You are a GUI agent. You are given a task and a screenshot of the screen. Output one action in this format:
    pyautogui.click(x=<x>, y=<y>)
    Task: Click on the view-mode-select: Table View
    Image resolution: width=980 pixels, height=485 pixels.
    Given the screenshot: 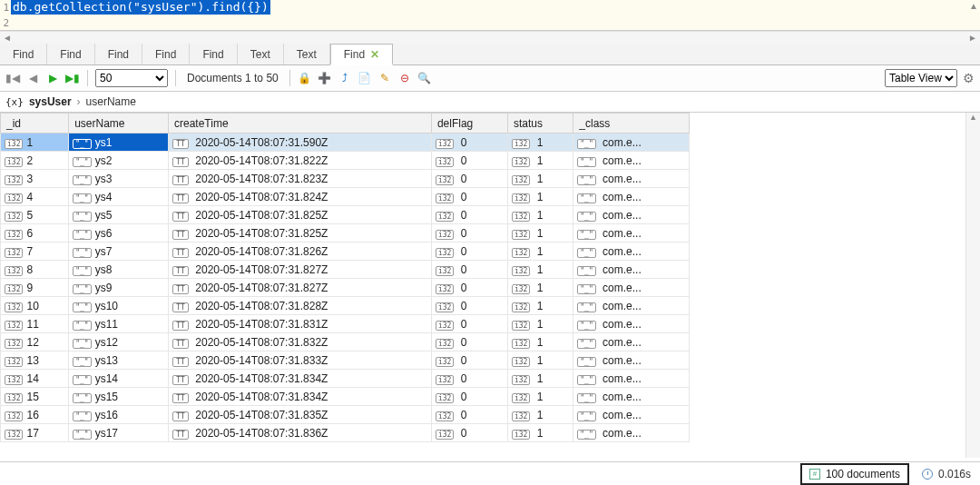 What is the action you would take?
    pyautogui.click(x=921, y=78)
    